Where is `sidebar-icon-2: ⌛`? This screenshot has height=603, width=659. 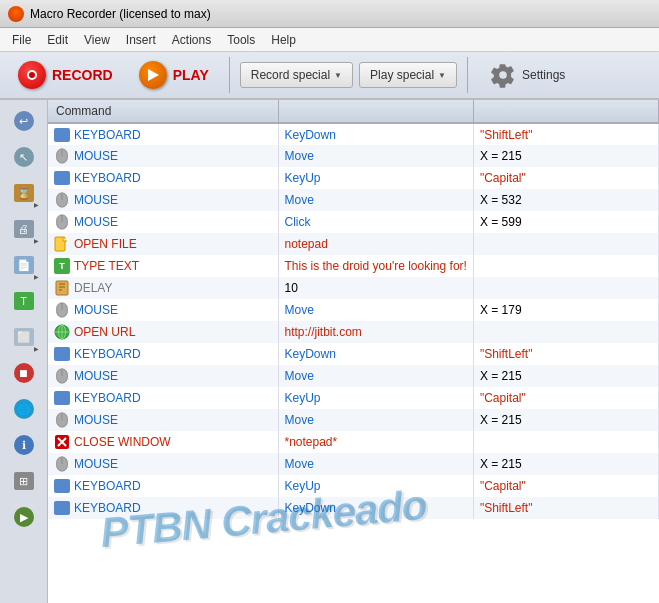
sidebar-icon-2: ⌛ is located at coordinates (24, 193).